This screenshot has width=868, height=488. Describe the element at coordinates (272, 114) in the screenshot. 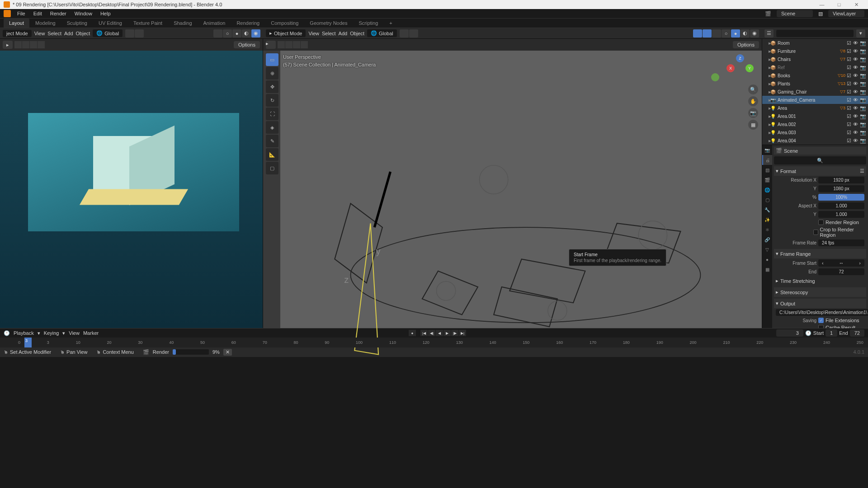

I see `tool-scale: ⛶` at that location.